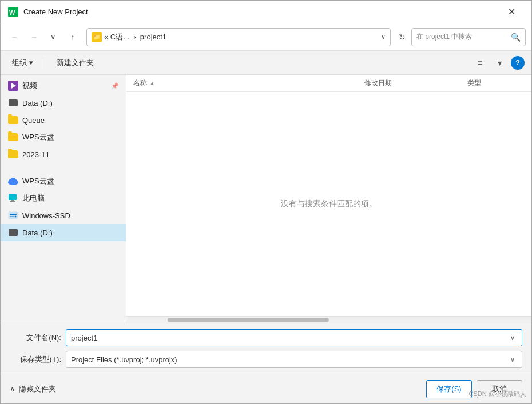 Image resolution: width=532 pixels, height=404 pixels. Describe the element at coordinates (76, 63) in the screenshot. I see `new-folder-label: 新建文件夹` at that location.